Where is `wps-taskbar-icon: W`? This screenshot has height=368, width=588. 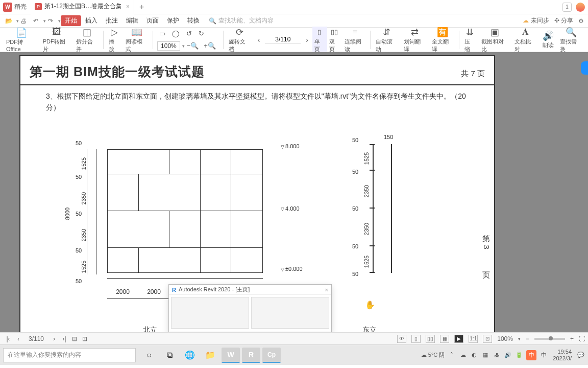 wps-taskbar-icon: W is located at coordinates (231, 355).